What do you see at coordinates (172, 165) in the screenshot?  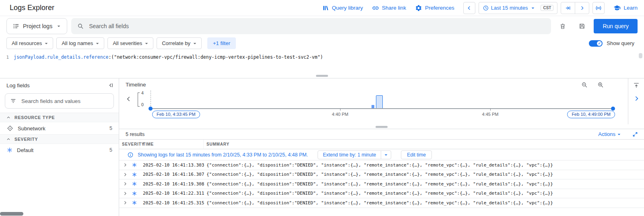 I see `log-row-time: 2025-02-10 16:41:13.303` at bounding box center [172, 165].